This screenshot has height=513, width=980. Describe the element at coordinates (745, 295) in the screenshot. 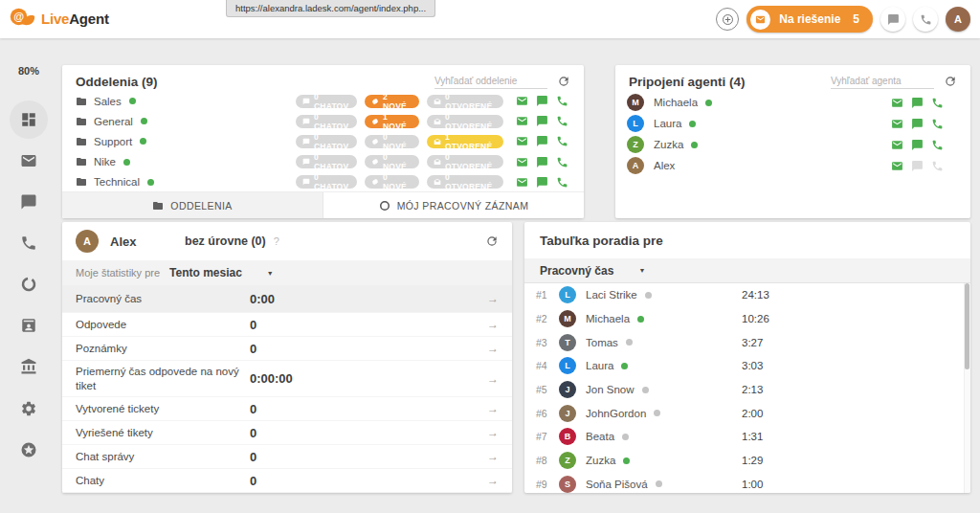

I see `leaderboard-row: #1 L Laci Strike 24:13` at that location.